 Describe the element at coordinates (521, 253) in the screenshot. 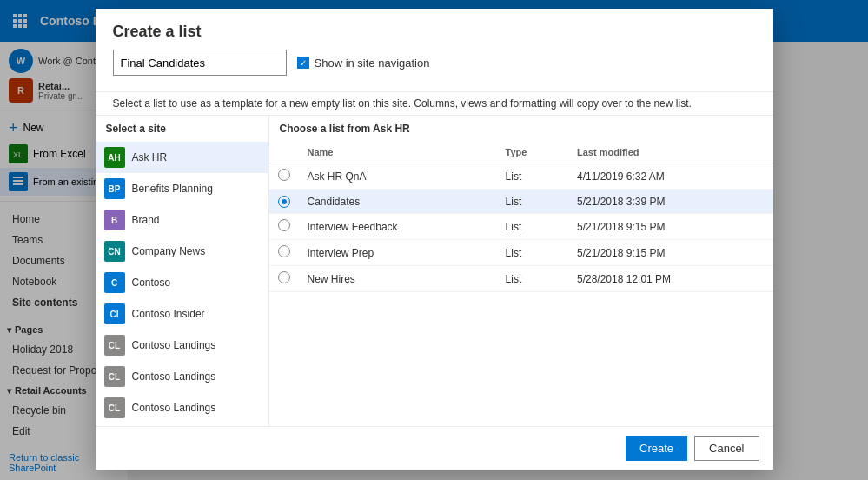

I see `list-row: Interview Prep List 5/21/2018 9:15 PM` at that location.